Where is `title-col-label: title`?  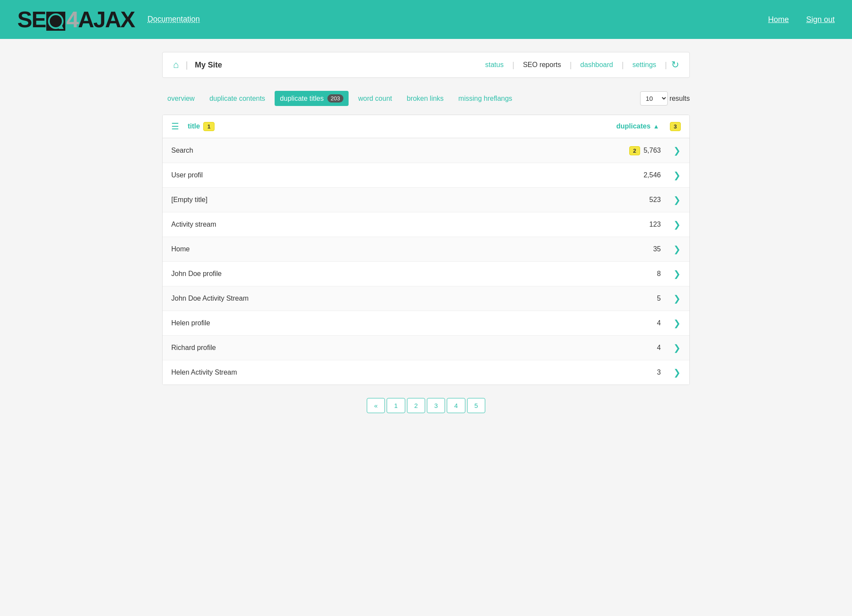
title-col-label: title is located at coordinates (194, 126).